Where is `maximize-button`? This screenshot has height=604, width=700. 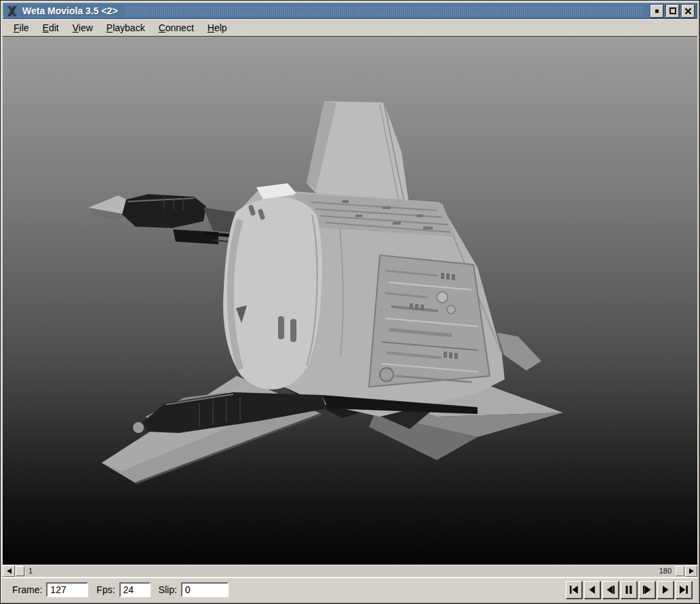
maximize-button is located at coordinates (673, 11).